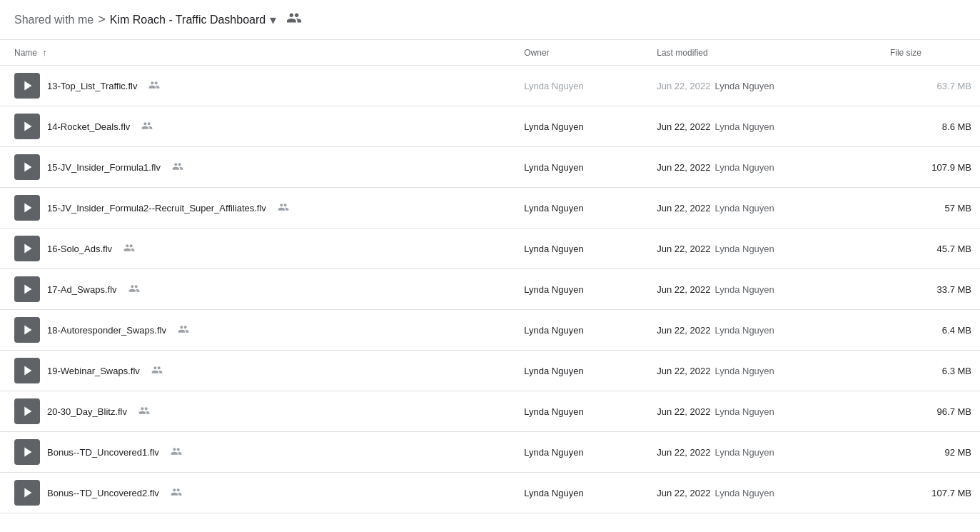  Describe the element at coordinates (490, 453) in the screenshot. I see `table-row: Bonus--TD_Uncovered1.flvLynda NguyenJun …` at that location.